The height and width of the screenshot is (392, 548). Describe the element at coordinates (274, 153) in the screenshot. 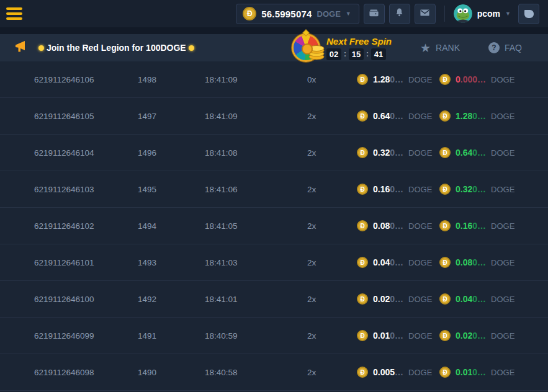

I see `bet-row: 6219112646104149618:41:082xĐ0.320…DOGEĐ0…` at that location.